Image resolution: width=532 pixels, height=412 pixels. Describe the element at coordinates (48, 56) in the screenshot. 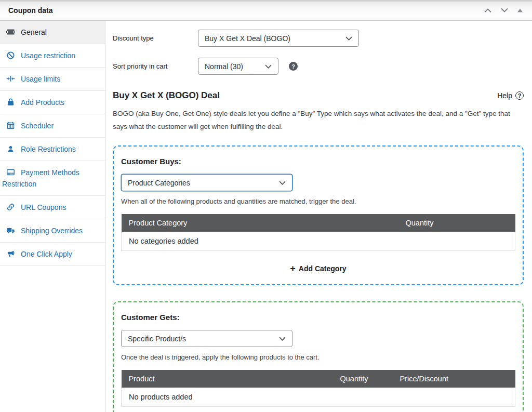

I see `tab-label: Usage restriction` at that location.